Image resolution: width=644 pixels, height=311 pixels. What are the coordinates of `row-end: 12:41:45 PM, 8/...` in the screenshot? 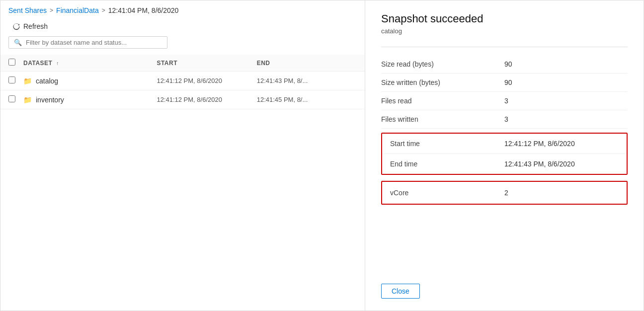 It's located at (307, 99).